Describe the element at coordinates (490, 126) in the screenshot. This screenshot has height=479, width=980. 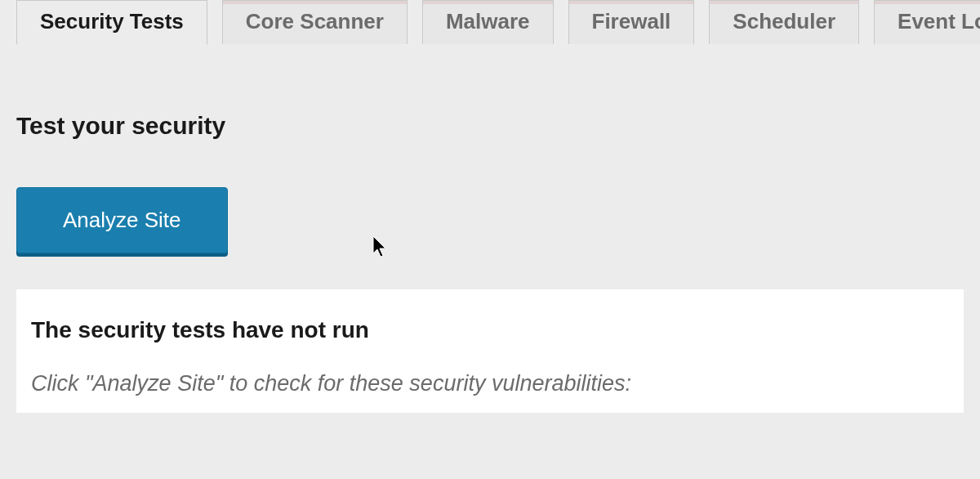
I see `section-title: Test your security` at that location.